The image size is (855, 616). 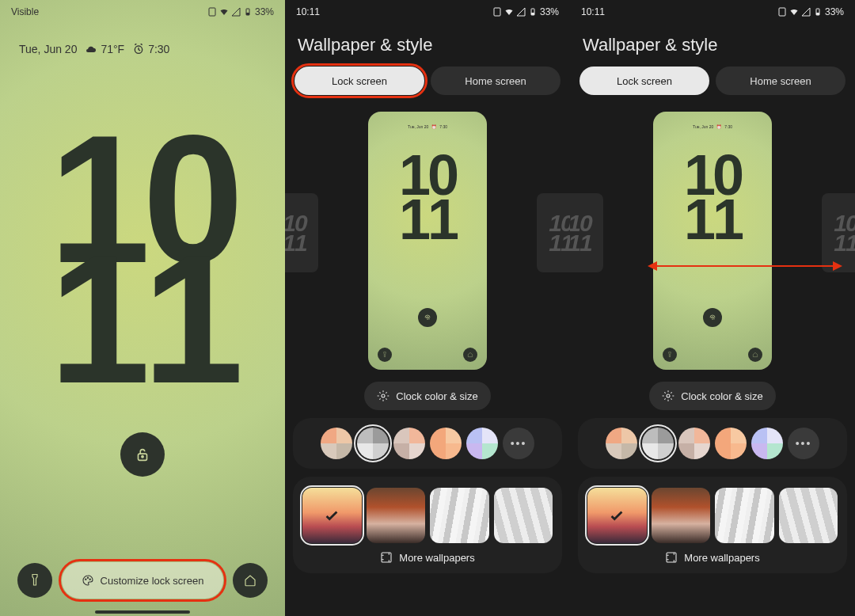 I want to click on unlock-button, so click(x=142, y=454).